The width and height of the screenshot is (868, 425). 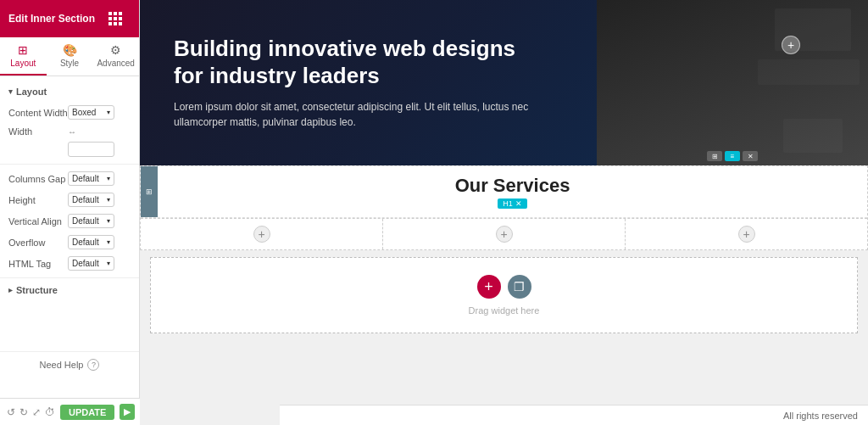 I want to click on services-handle: ⊞, so click(x=149, y=192).